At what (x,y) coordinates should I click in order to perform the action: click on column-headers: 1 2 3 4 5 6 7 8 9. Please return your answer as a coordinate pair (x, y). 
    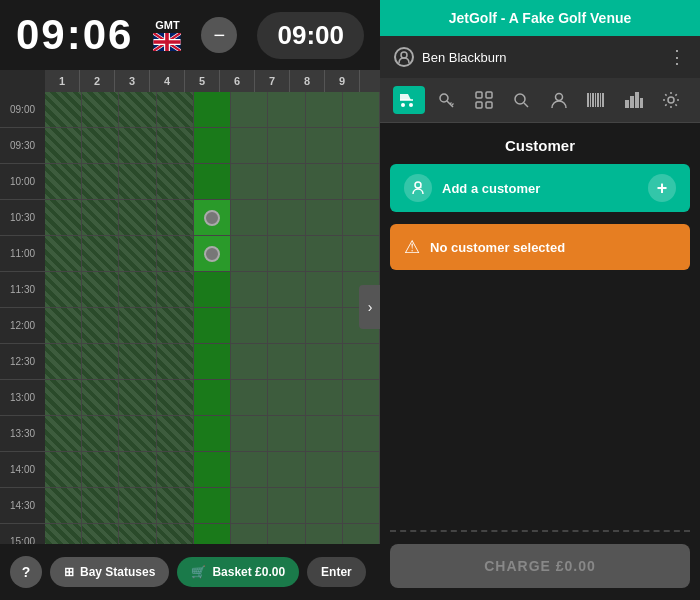
    Looking at the image, I should click on (212, 81).